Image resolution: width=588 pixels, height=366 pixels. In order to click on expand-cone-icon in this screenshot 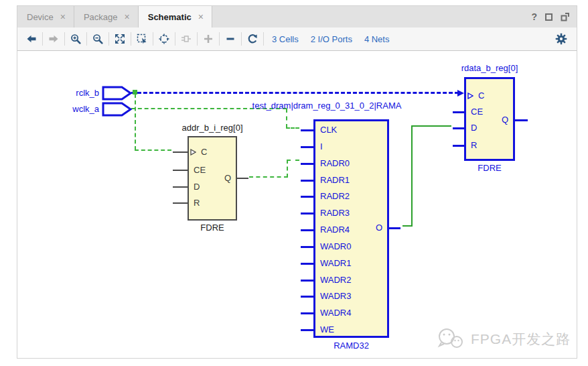, I will do `click(186, 39)`.